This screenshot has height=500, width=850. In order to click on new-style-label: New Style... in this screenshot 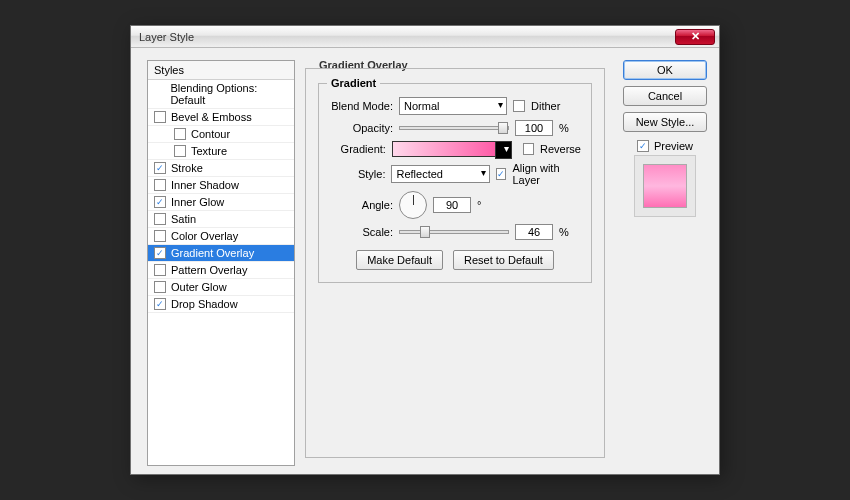, I will do `click(666, 122)`.